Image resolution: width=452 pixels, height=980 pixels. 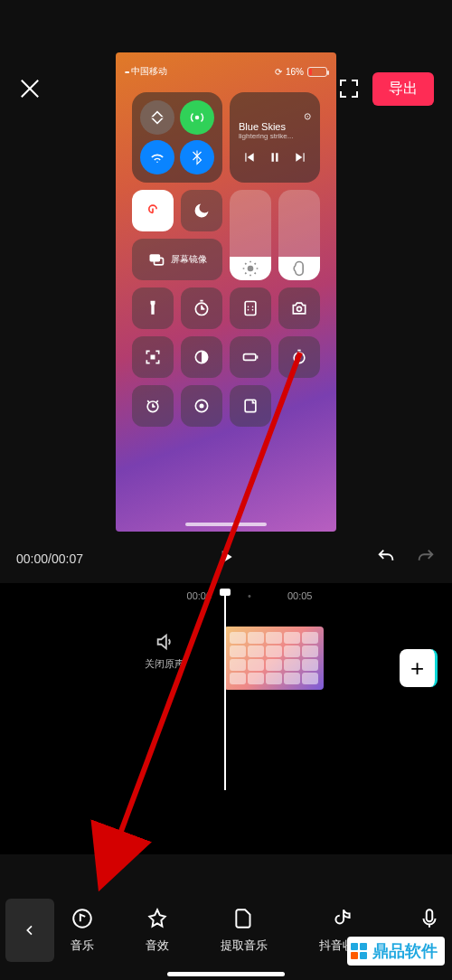 What do you see at coordinates (419, 668) in the screenshot?
I see `add-clip-button: +` at bounding box center [419, 668].